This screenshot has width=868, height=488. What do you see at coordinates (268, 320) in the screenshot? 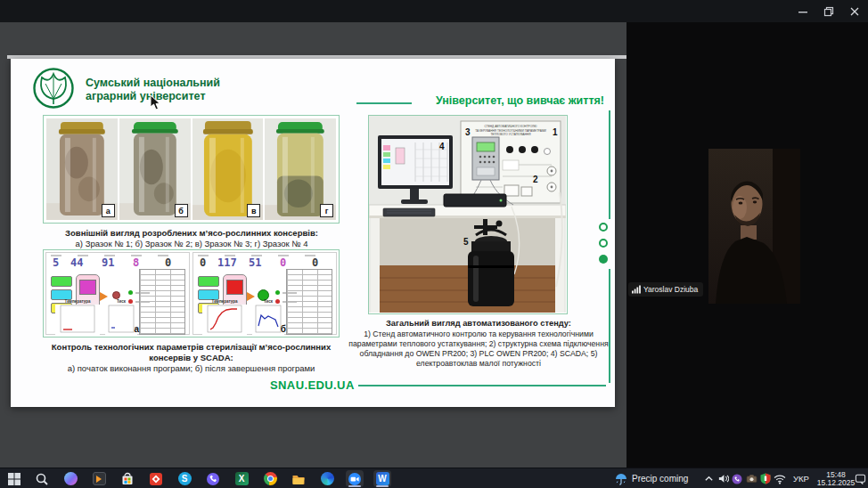
I see `pressure-mini-chart: Тиск` at bounding box center [268, 320].